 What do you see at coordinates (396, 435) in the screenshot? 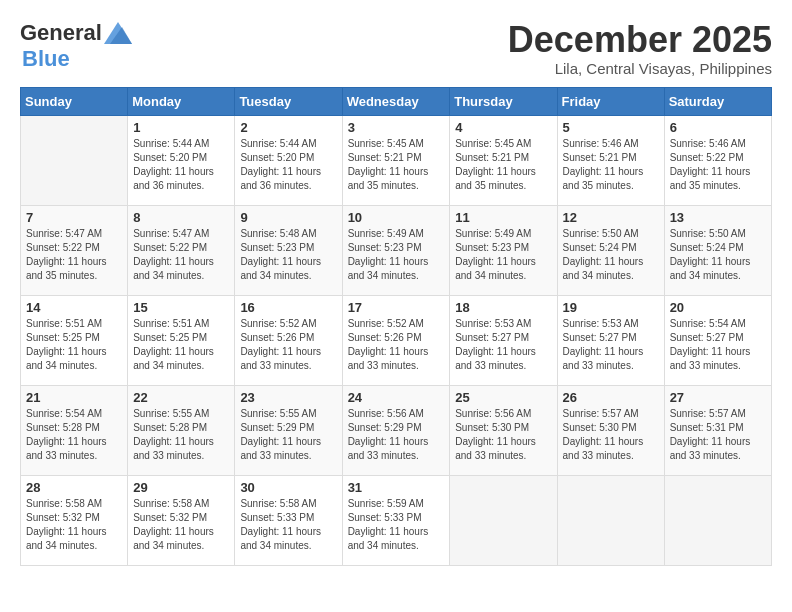
I see `day-info: Sunrise: 5:56 AMSunset: 5:29 PMDaylight:…` at bounding box center [396, 435].